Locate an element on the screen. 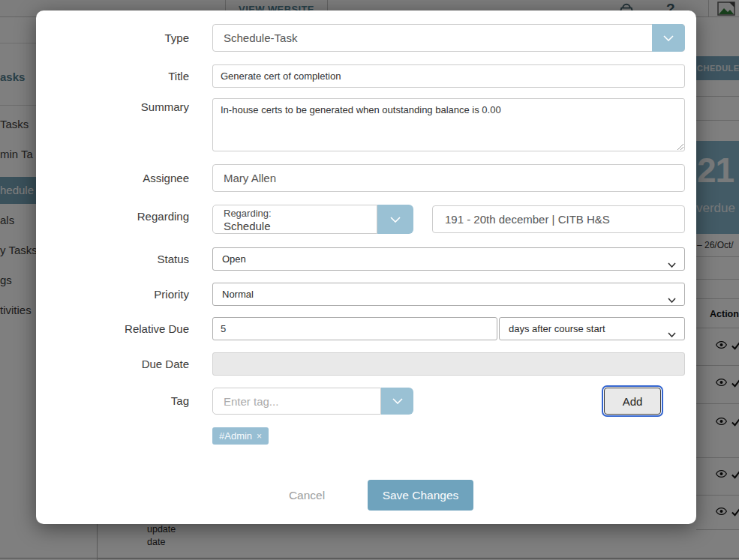  regarding-type-combobox: Regarding: Schedule is located at coordinates (313, 219).